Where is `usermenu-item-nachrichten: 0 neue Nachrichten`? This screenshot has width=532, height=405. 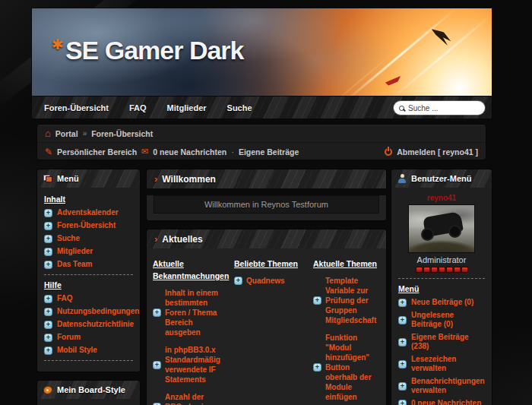 usermenu-item-nachrichten: 0 neue Nachrichten is located at coordinates (442, 402).